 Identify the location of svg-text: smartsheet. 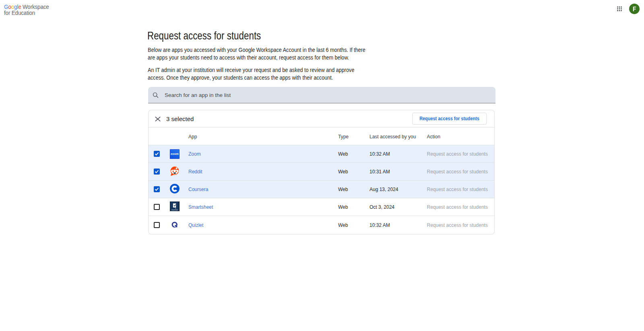
(175, 210).